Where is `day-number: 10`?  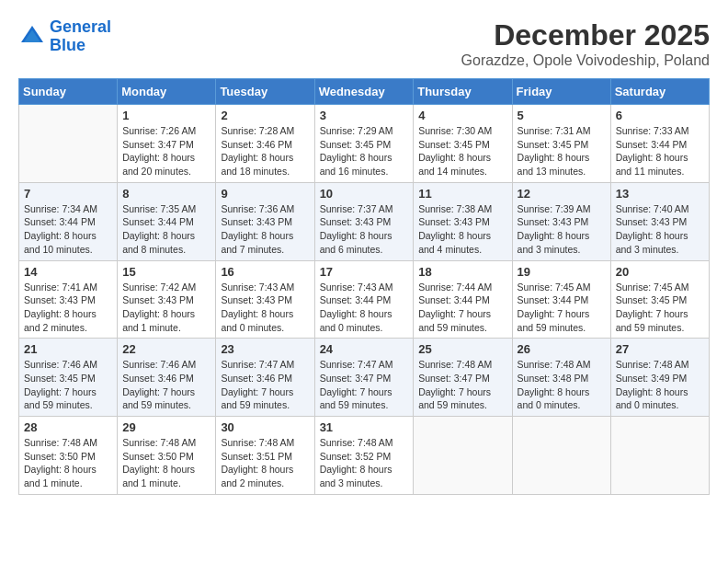
day-number: 10 is located at coordinates (364, 193).